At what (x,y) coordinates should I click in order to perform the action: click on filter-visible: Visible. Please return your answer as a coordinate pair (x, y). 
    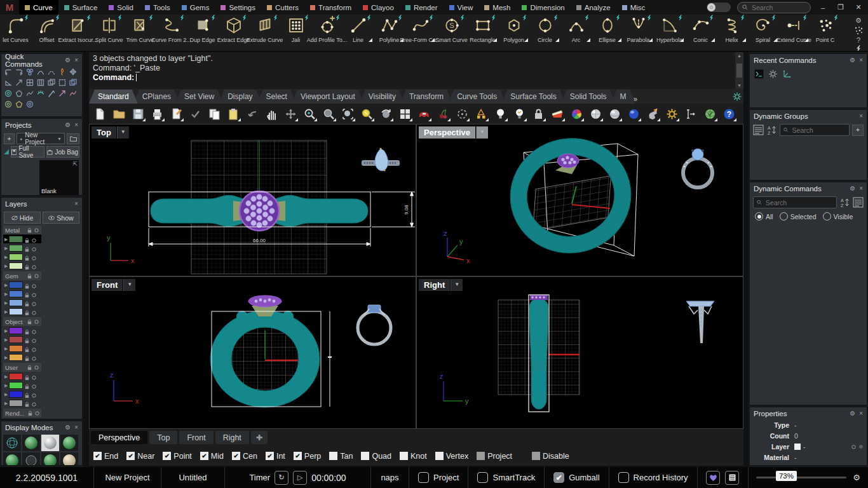
    Looking at the image, I should click on (838, 216).